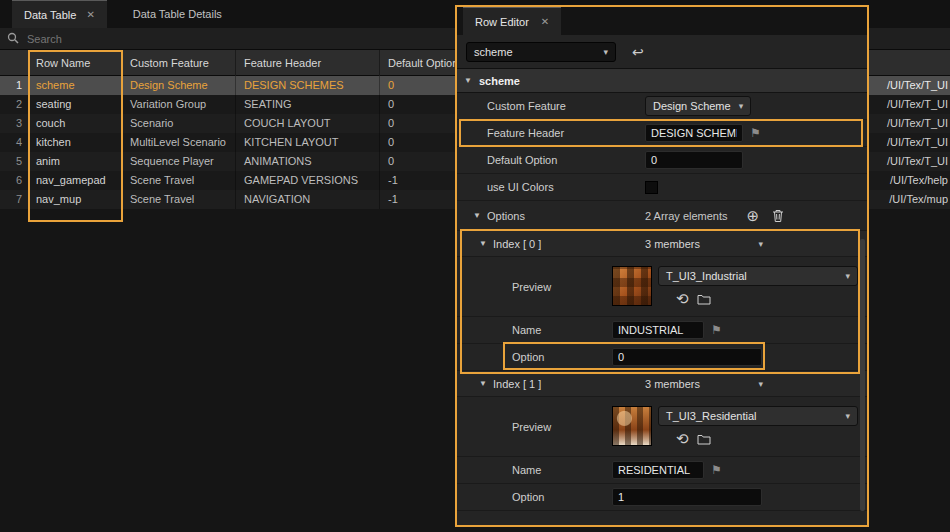  What do you see at coordinates (662, 52) in the screenshot?
I see `row-editor-toolbar: scheme ▾ ↩` at bounding box center [662, 52].